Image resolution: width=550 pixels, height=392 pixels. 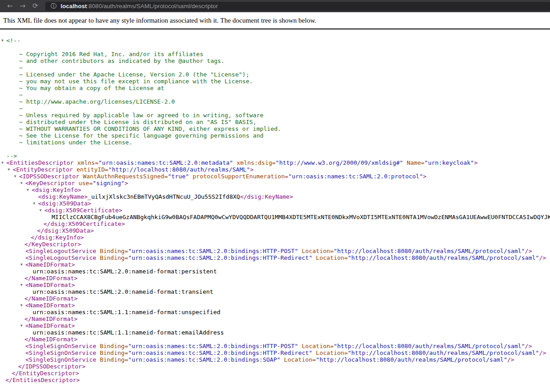 I want to click on xml-line: ~, so click(x=275, y=95).